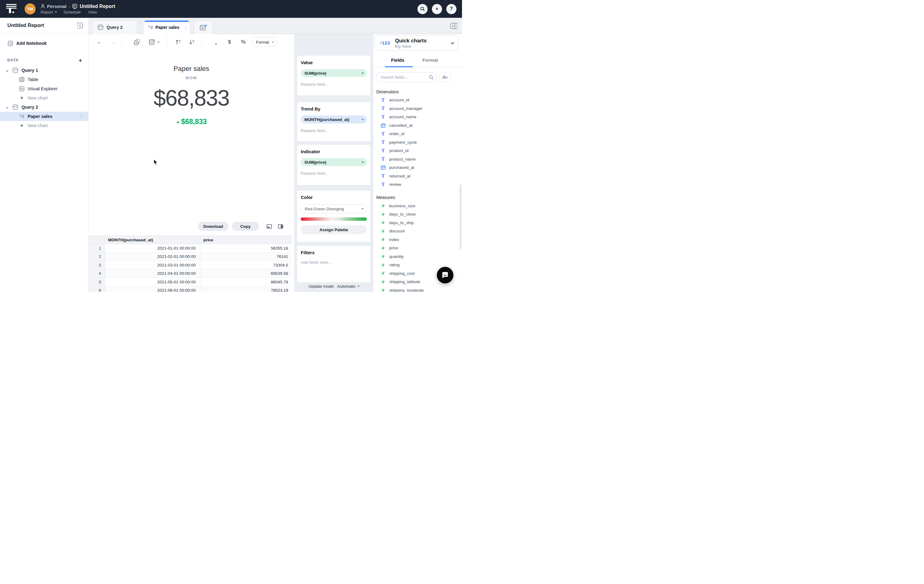  What do you see at coordinates (44, 126) in the screenshot?
I see `sidebar-item-new-chart-query2: + New chart` at bounding box center [44, 126].